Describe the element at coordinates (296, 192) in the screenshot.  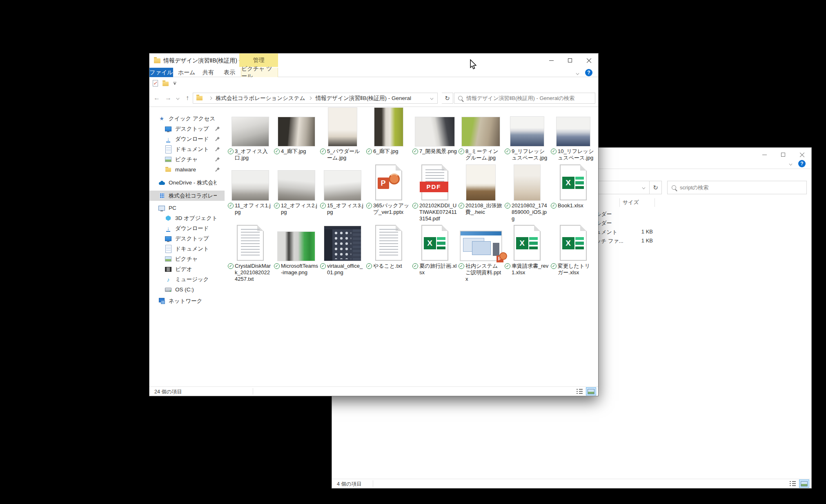
I see `file-tile: 12_オフィス2.jpg` at that location.